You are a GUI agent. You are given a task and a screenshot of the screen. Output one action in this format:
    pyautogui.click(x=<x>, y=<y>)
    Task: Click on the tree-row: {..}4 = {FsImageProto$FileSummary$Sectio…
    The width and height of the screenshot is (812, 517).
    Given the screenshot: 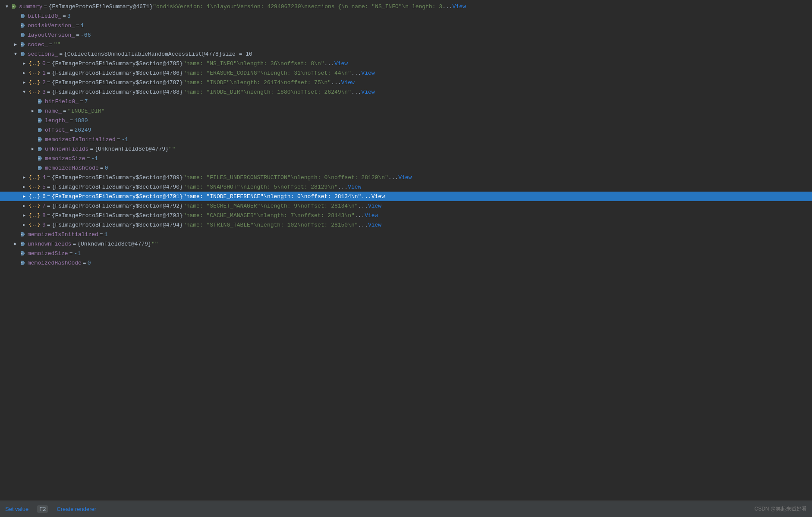 What is the action you would take?
    pyautogui.click(x=406, y=177)
    